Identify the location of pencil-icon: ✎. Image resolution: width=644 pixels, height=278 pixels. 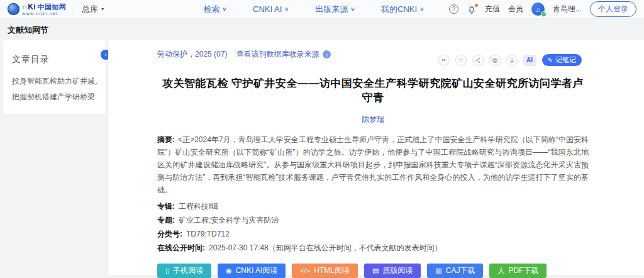
(550, 60).